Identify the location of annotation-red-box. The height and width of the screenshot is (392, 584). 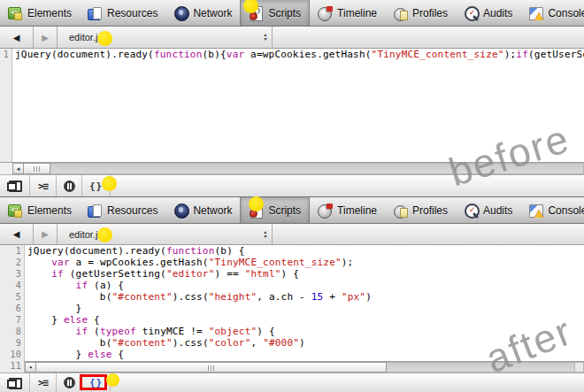
(94, 382).